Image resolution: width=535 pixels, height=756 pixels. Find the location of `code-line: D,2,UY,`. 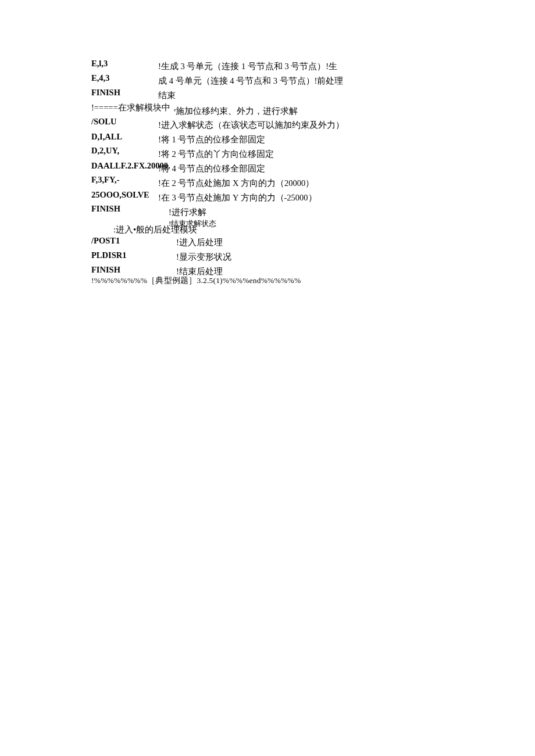

code-line: D,2,UY, is located at coordinates (105, 151).